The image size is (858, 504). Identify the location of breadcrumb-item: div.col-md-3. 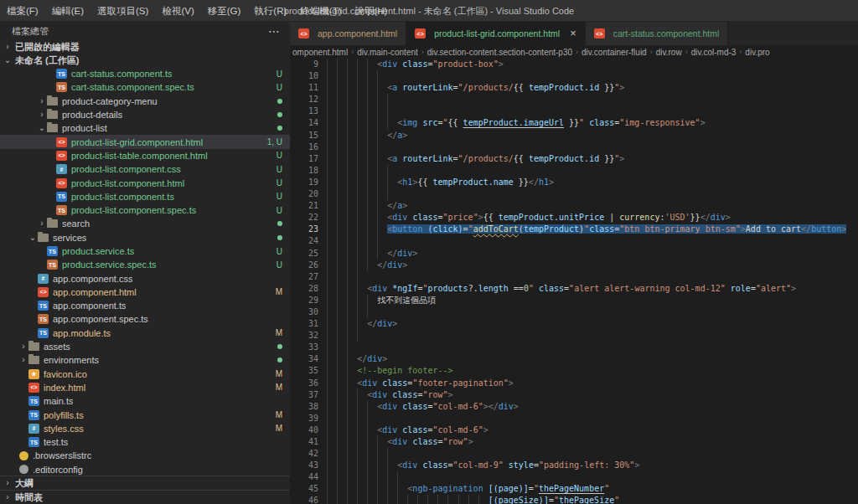
(714, 52).